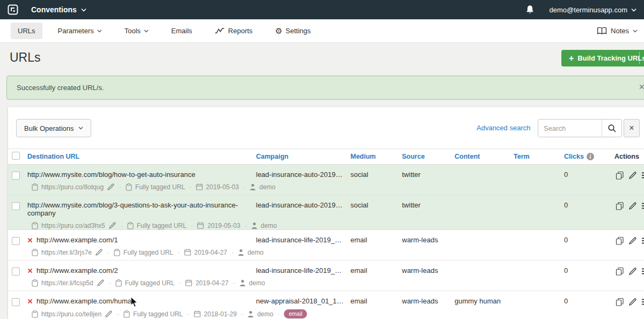 The image size is (644, 319). What do you see at coordinates (68, 283) in the screenshot?
I see `short-url: https://ter.li/fcsp5d` at bounding box center [68, 283].